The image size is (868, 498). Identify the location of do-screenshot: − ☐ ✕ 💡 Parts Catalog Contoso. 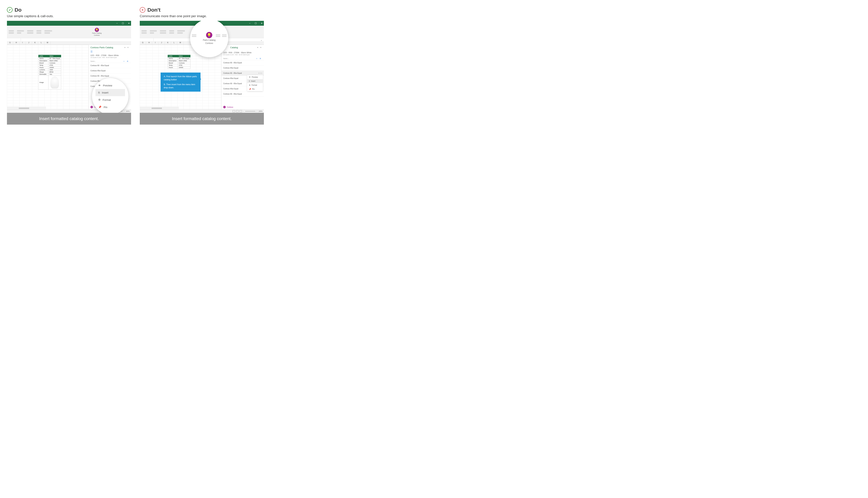
(69, 67).